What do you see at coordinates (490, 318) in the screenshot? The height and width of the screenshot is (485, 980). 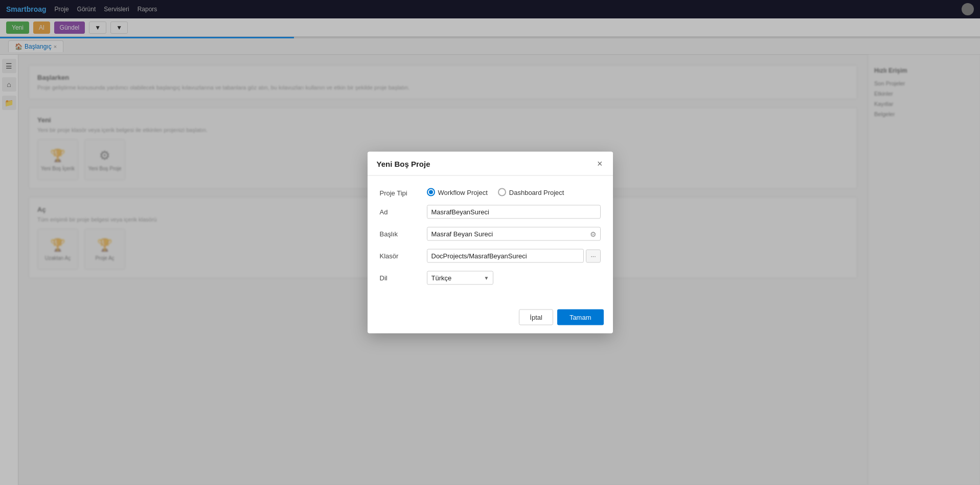 I see `modal-footer: İptal Tamam` at bounding box center [490, 318].